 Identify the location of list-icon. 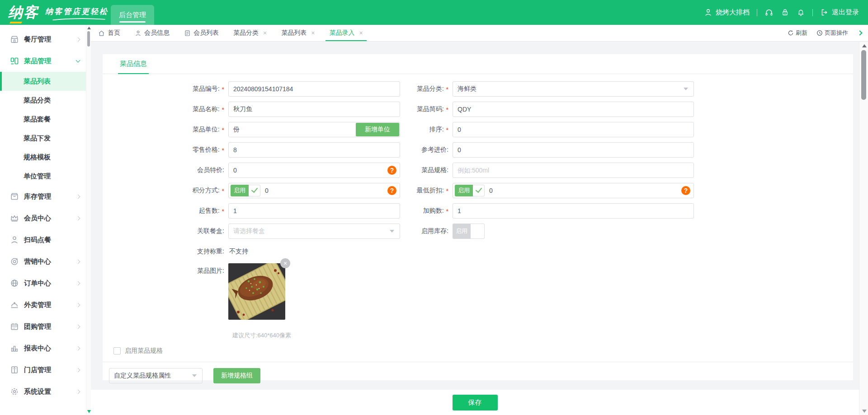
(187, 33).